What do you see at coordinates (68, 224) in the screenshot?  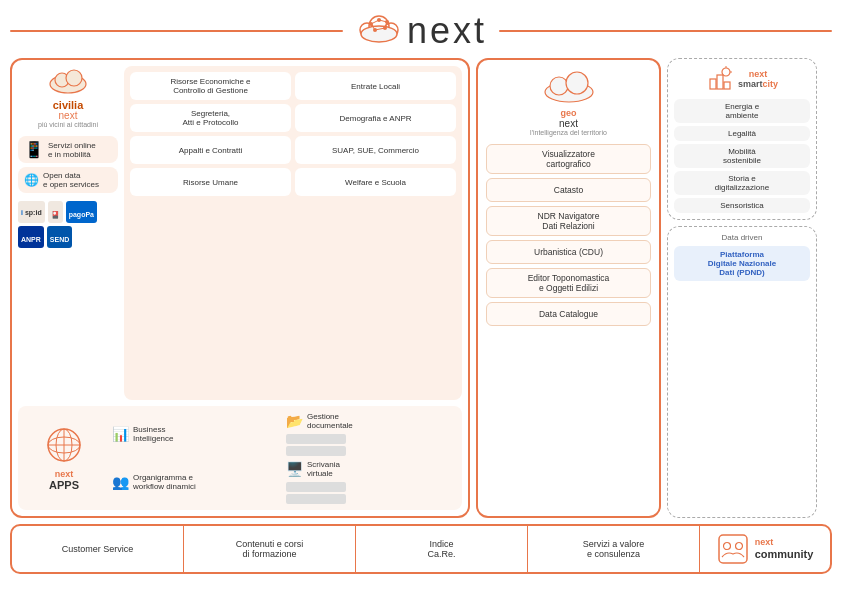 I see `logos-row: i sp:id 🎴 pagoPa ANPR SEN` at bounding box center [68, 224].